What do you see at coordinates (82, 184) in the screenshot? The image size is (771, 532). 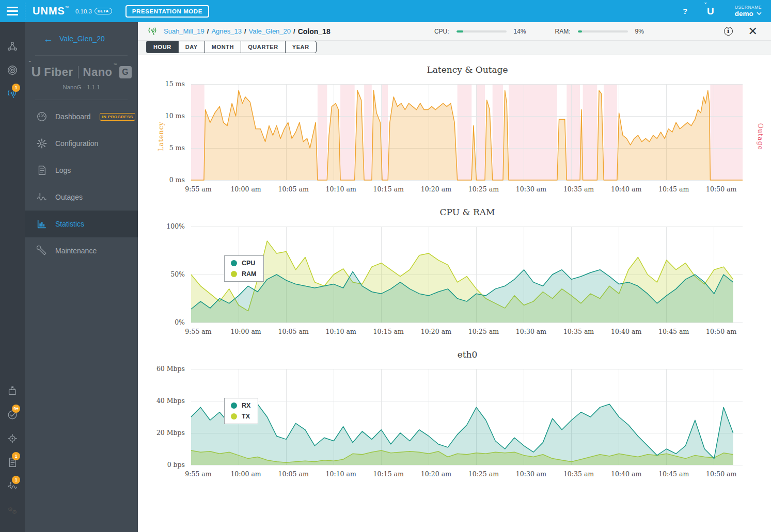 I see `sidebar-menu: DashboardIN PROGRESS Configuration Logs …` at bounding box center [82, 184].